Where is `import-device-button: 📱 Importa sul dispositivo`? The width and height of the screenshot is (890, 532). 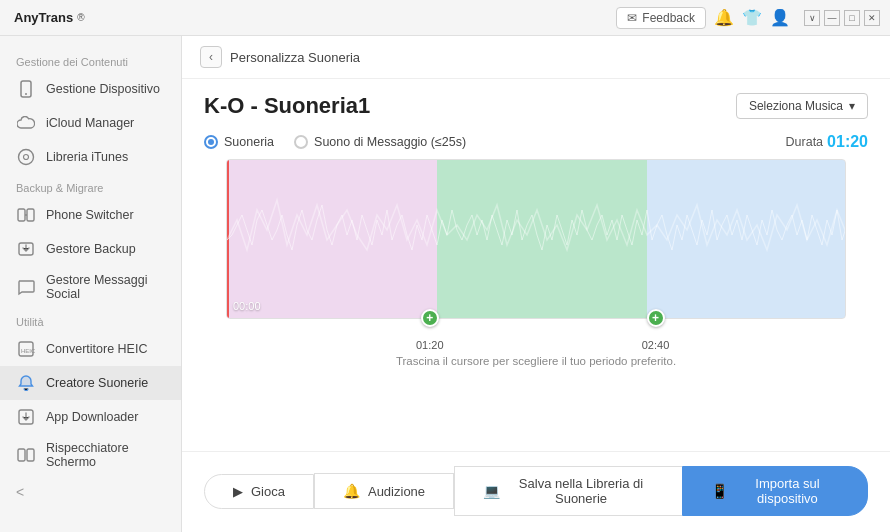 import-device-button: 📱 Importa sul dispositivo is located at coordinates (775, 491).